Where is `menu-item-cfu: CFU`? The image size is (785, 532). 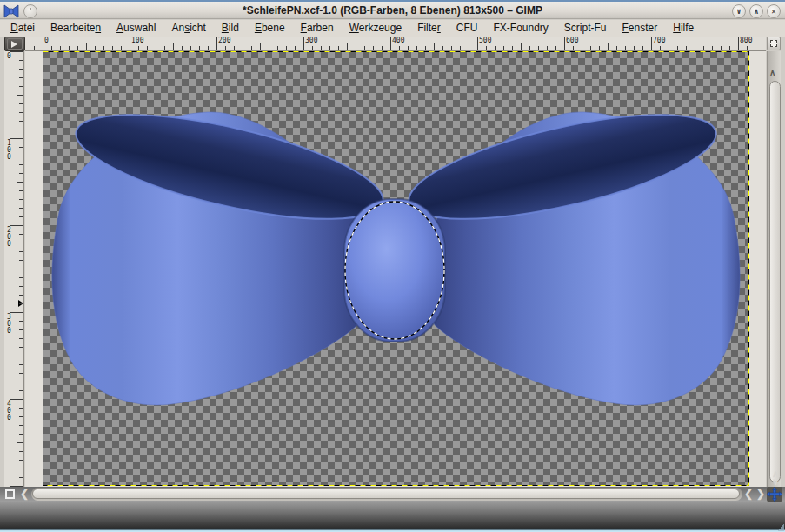 menu-item-cfu: CFU is located at coordinates (468, 28).